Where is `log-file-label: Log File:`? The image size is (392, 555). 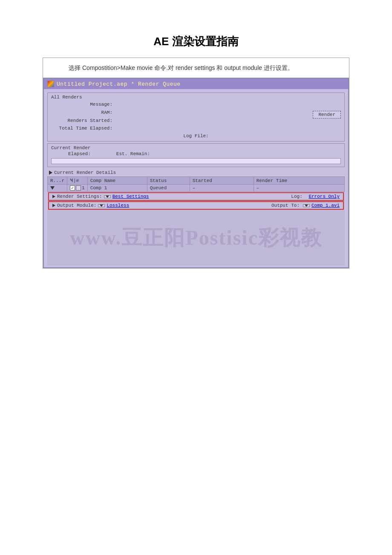 log-file-label: Log File: is located at coordinates (196, 136).